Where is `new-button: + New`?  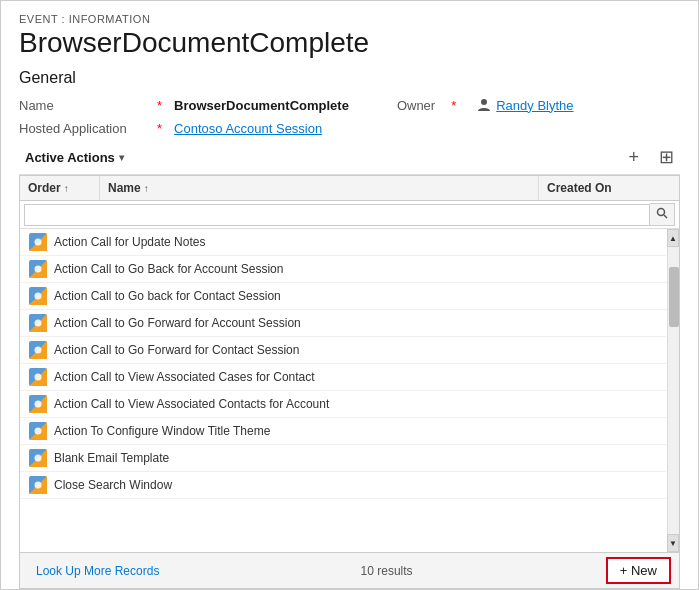
new-button: + New is located at coordinates (638, 570).